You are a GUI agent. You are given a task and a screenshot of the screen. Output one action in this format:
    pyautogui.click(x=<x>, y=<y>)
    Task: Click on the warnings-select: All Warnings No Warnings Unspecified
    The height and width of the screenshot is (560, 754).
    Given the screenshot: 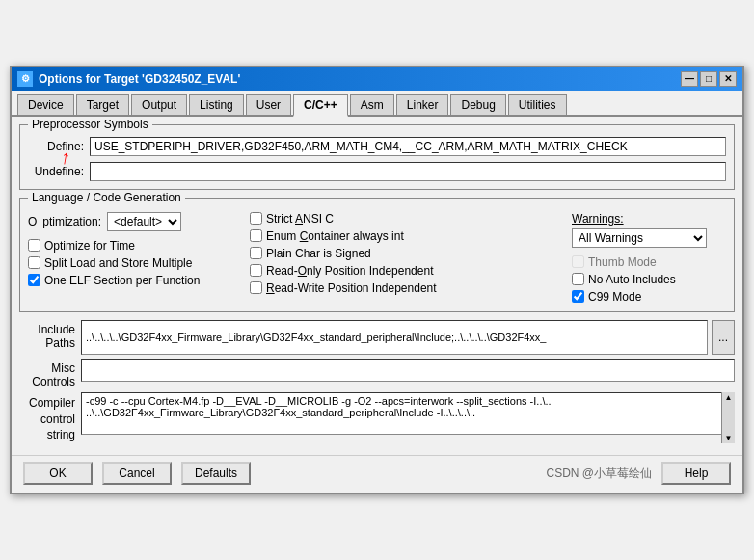 What is the action you would take?
    pyautogui.click(x=639, y=238)
    